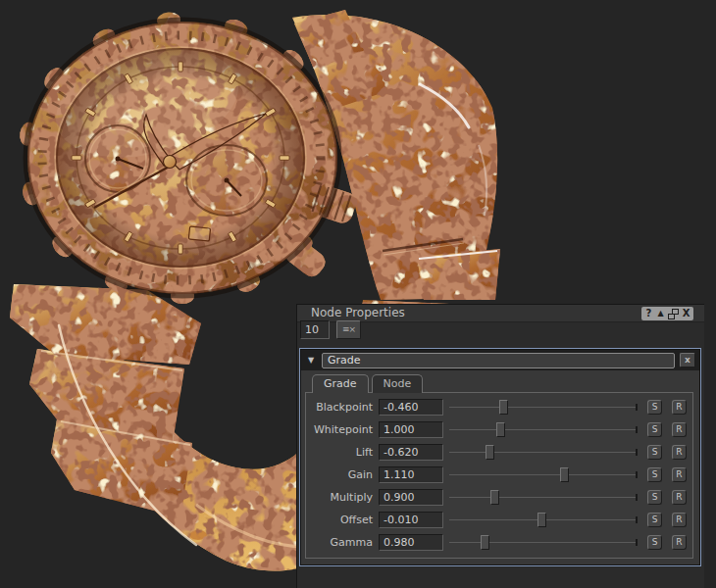 The image size is (716, 588). Describe the element at coordinates (655, 519) in the screenshot. I see `sample-button-offset: S` at that location.